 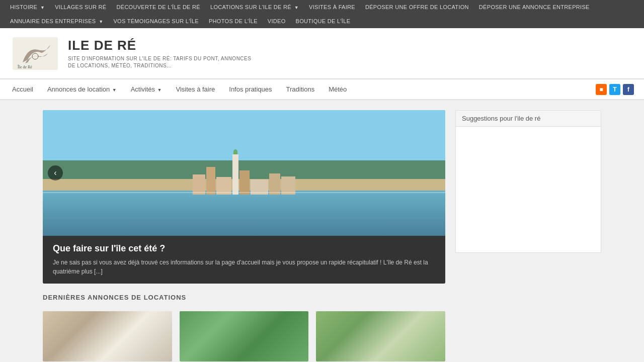 I want to click on location-card: Location Maison / Villa à Sainte Marie –…, so click(x=380, y=337).